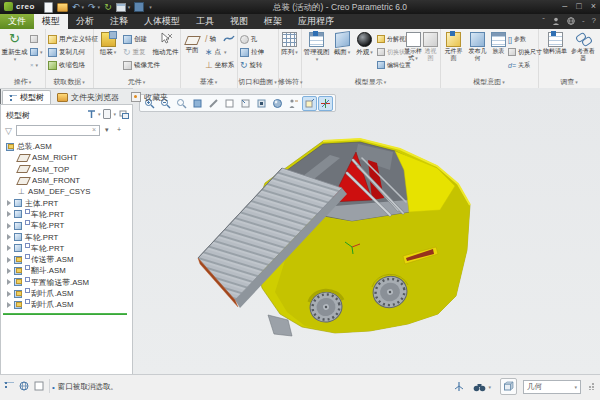  I want to click on datum-csys-button: ⊥坐标系, so click(220, 65).